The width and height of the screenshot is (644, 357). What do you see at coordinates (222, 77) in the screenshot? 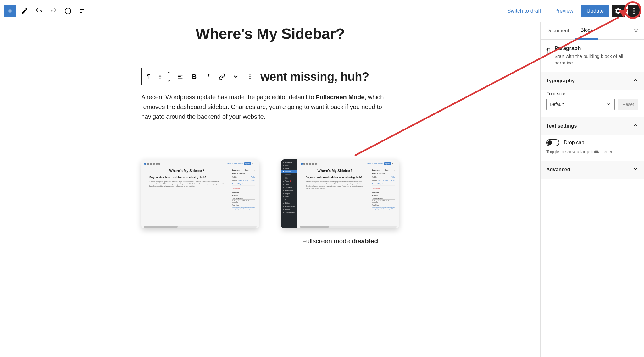
I see `link-button` at bounding box center [222, 77].